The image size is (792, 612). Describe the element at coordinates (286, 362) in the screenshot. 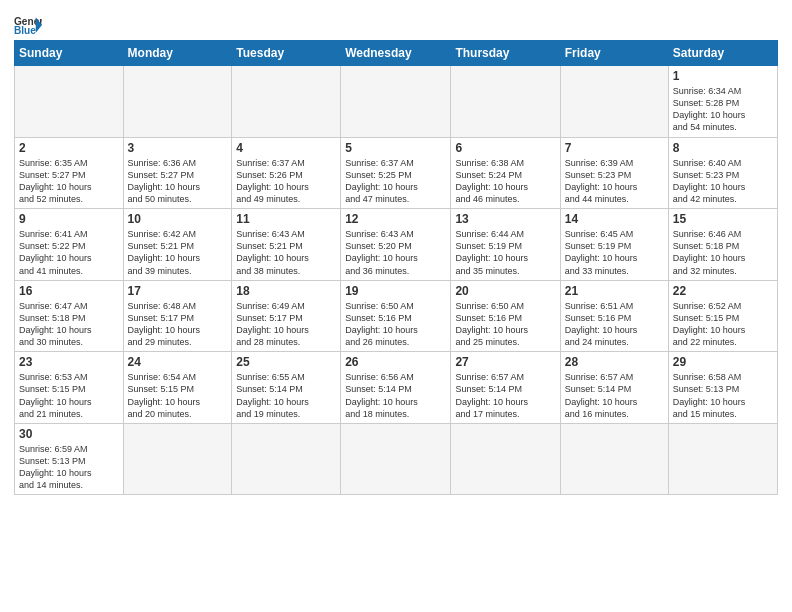

I see `day-number: 25` at that location.